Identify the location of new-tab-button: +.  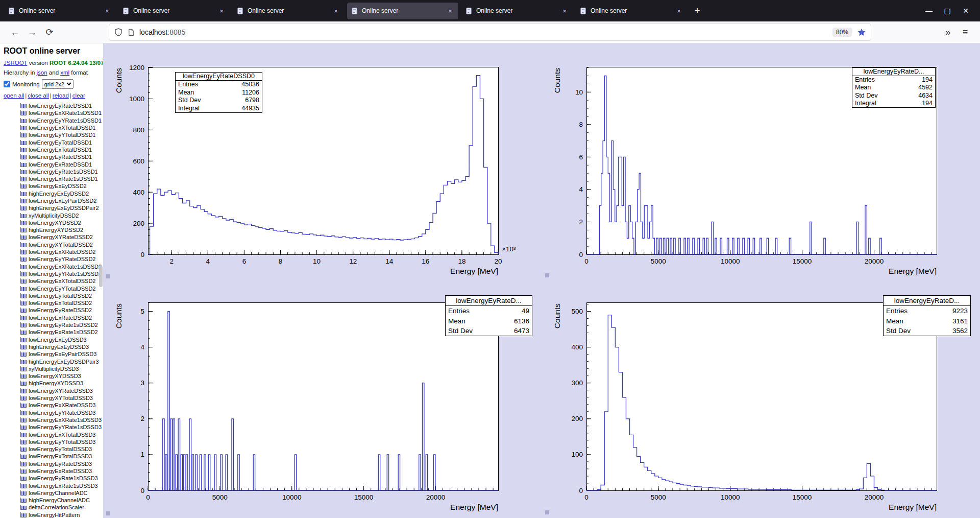
(697, 11).